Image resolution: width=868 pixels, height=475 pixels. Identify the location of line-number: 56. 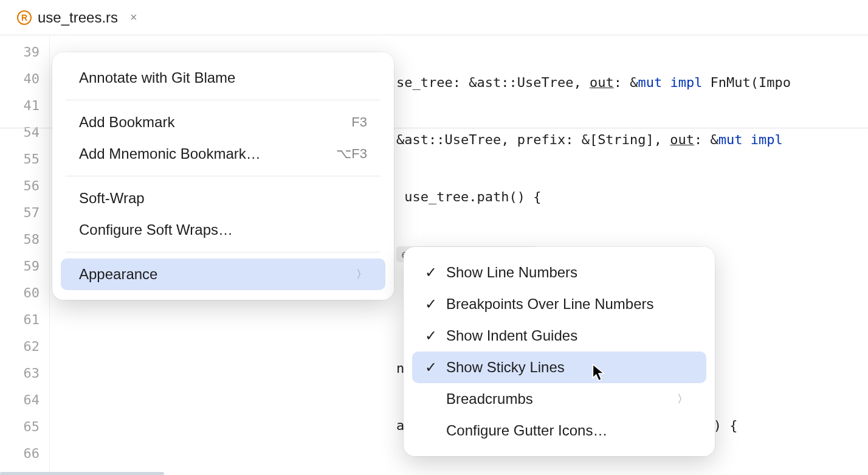
(19, 186).